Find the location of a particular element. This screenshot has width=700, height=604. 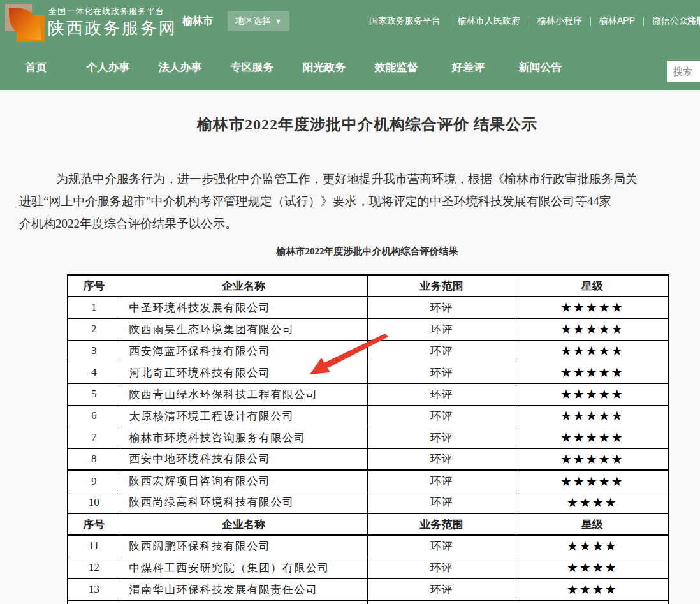

table-row: 6太原核清环境工程设计有限公司环评★★★★★ is located at coordinates (368, 416).